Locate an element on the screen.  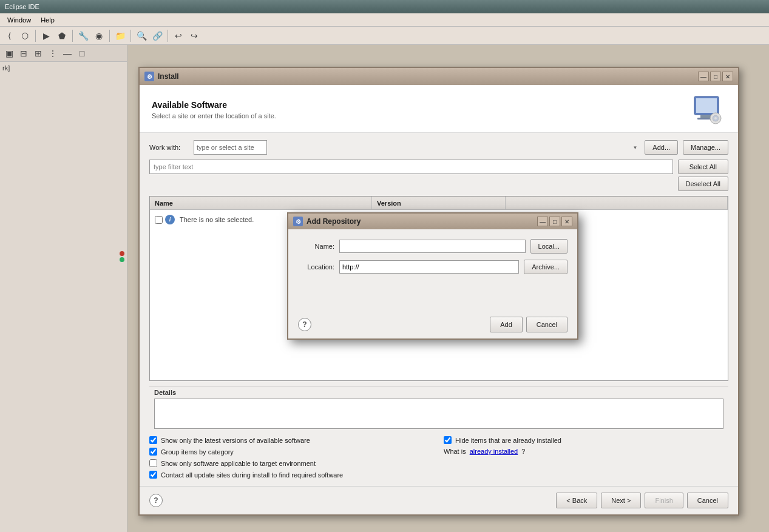
filter-and-buttons: Select All Deselect All is located at coordinates (439, 175).